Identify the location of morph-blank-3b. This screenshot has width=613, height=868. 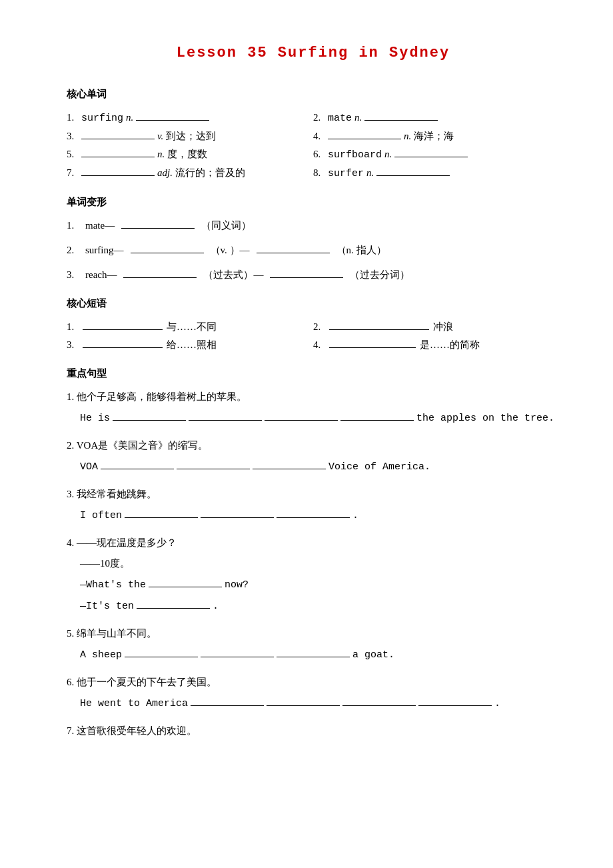
(306, 272).